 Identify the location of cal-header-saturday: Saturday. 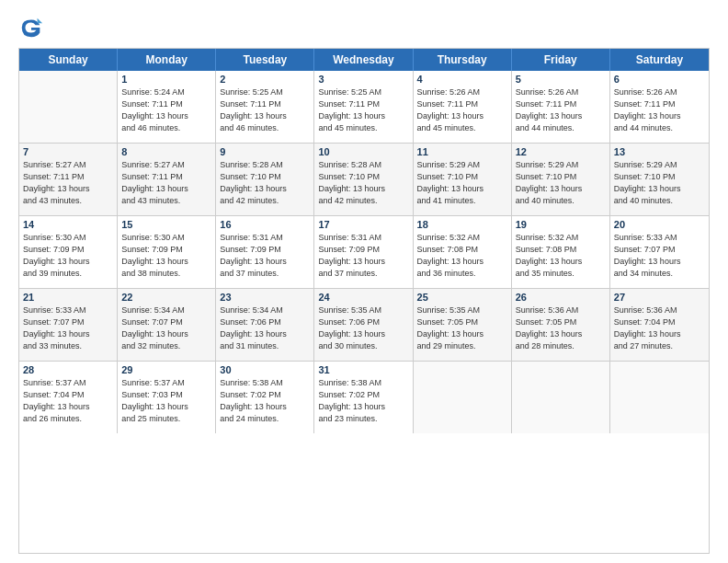
(660, 60).